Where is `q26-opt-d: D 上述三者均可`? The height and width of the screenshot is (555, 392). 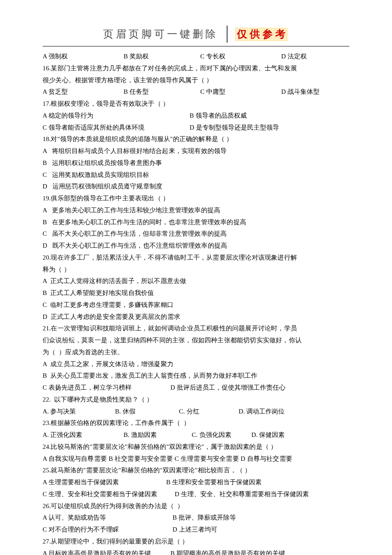 q26-opt-d: D 上述三者均可 is located at coordinates (195, 530).